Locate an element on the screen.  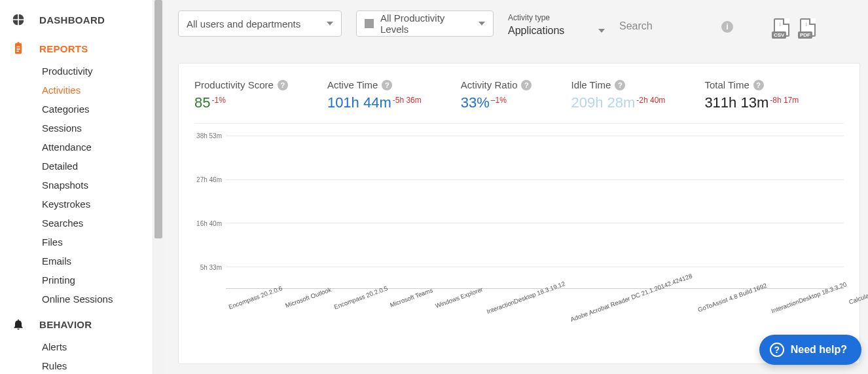
metric-productivity-score: Productivity Score ?85-1% is located at coordinates (241, 96).